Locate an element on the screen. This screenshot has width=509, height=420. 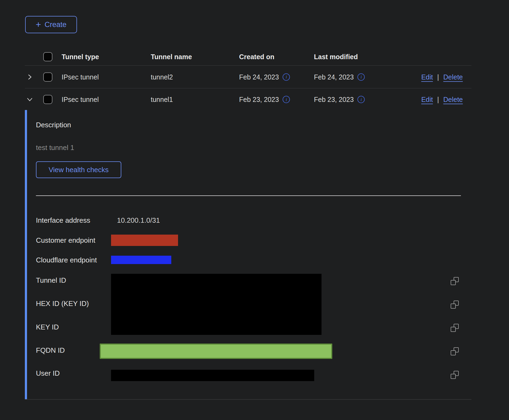
redacted-user-id is located at coordinates (213, 375).